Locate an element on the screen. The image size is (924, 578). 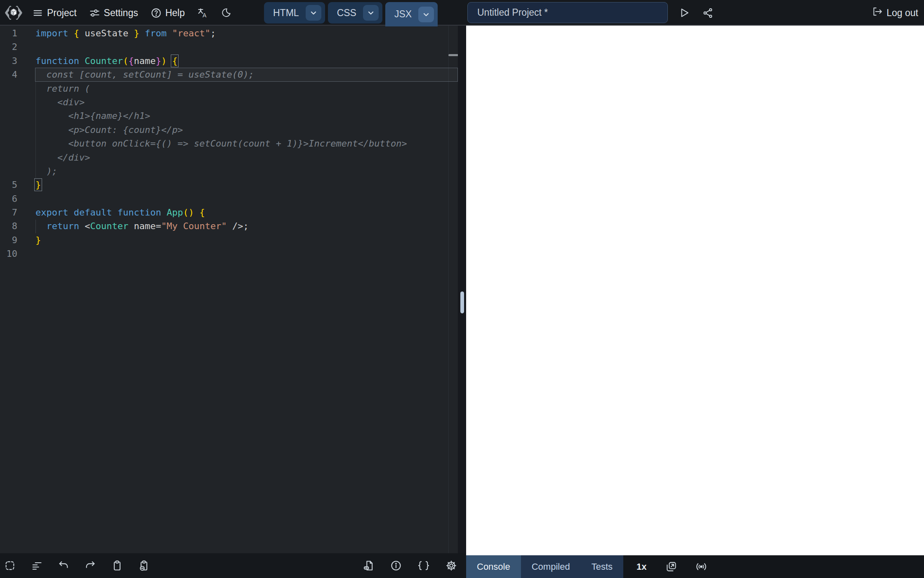
svg-text: A is located at coordinates (205, 15).